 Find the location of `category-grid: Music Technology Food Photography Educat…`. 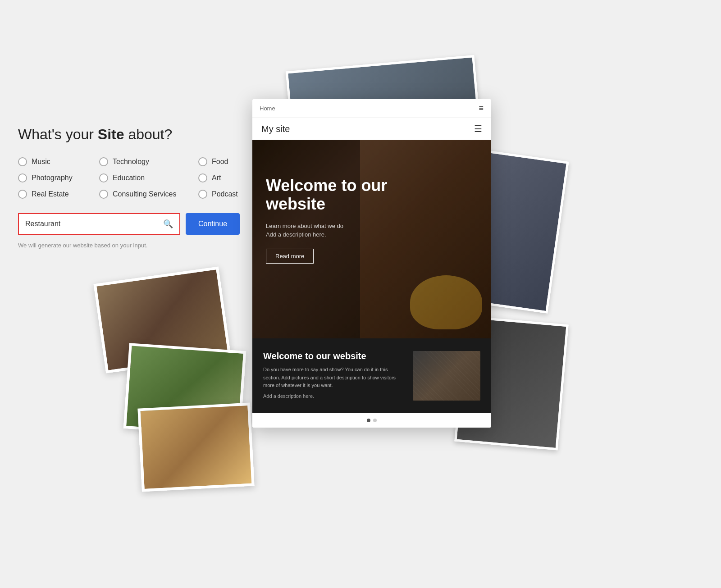

category-grid: Music Technology Food Photography Educat… is located at coordinates (135, 178).